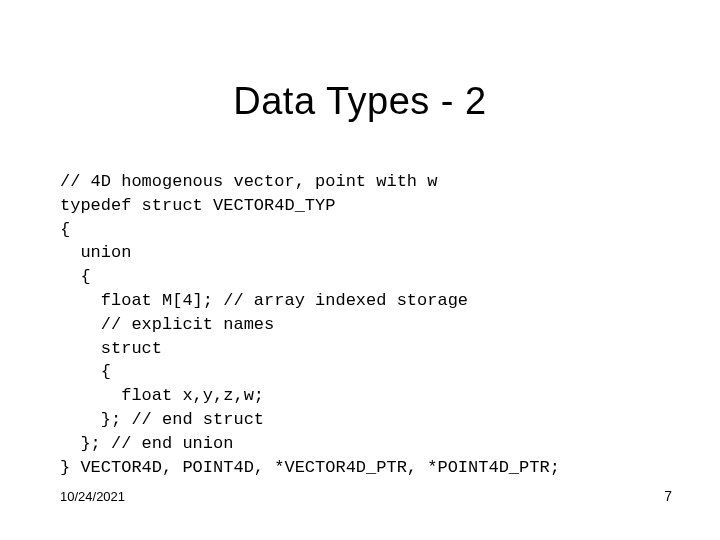  Describe the element at coordinates (198, 206) in the screenshot. I see `code-line: typedef struct VECTOR4D_TYP` at that location.